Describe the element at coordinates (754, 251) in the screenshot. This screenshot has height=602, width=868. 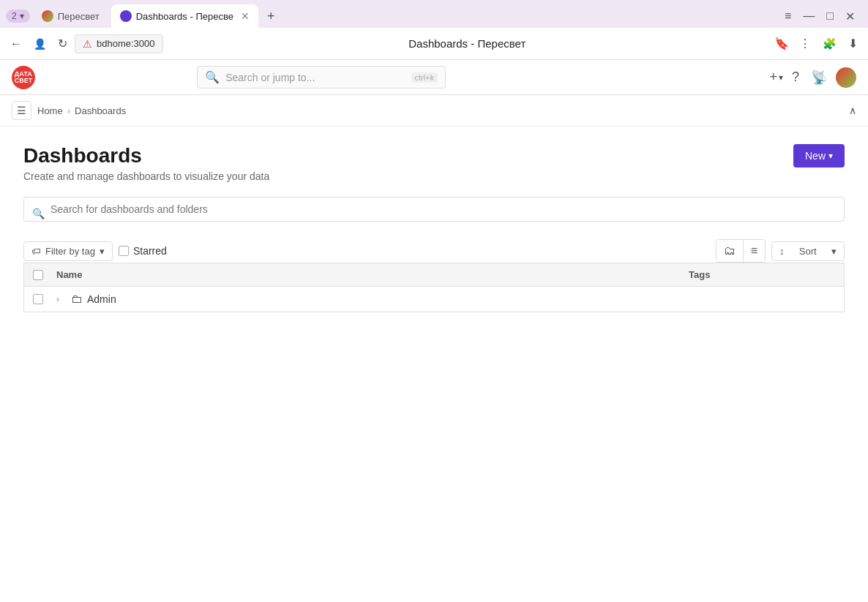
I see `list-view-button: ≡` at that location.